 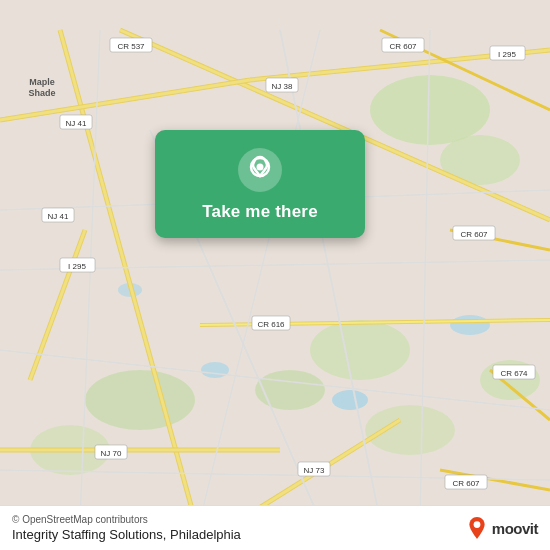 What do you see at coordinates (502, 528) in the screenshot?
I see `moovit-logo: moovit` at bounding box center [502, 528].